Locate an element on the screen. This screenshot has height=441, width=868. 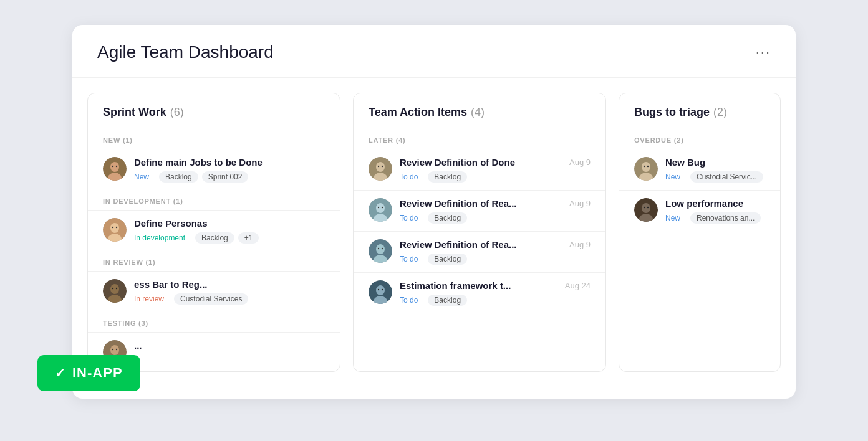
card-title: Review Definition of Done is located at coordinates (458, 162).